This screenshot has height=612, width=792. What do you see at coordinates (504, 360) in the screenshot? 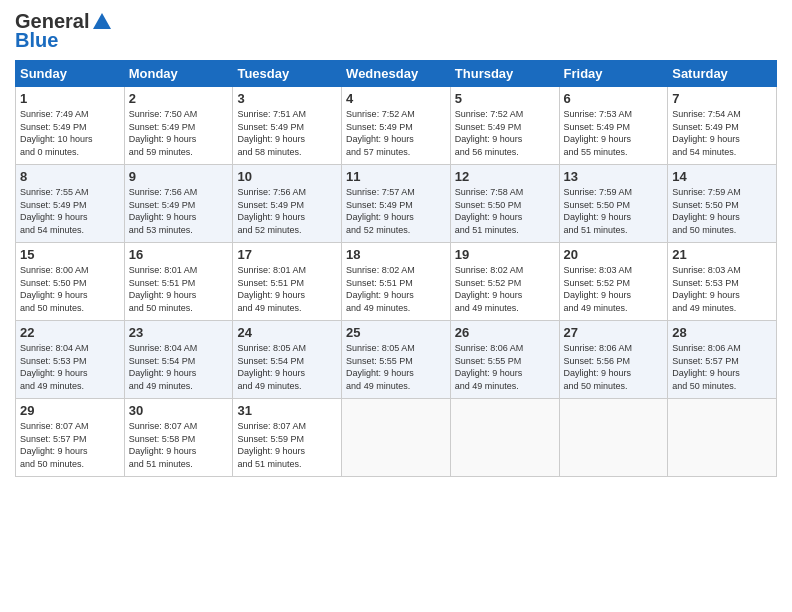
I see `calendar-cell: 26Sunrise: 8:06 AMSunset: 5:55 PMDayligh…` at bounding box center [504, 360].